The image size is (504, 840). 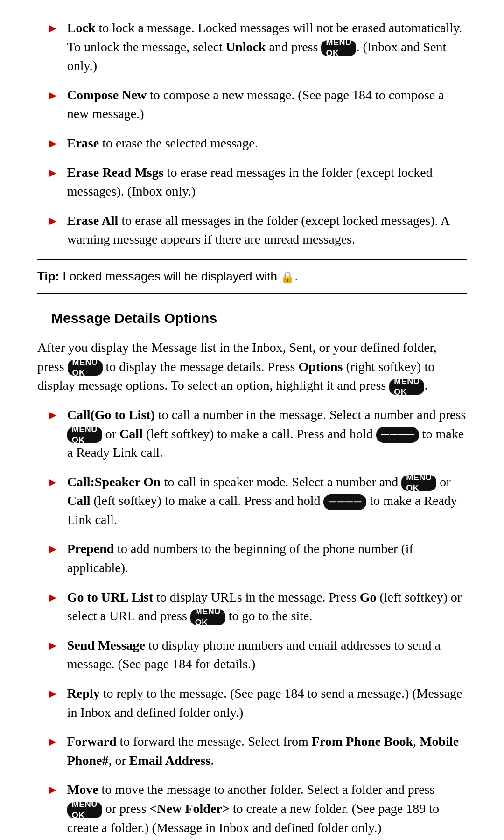 What do you see at coordinates (126, 808) in the screenshot?
I see `item-rest2: or press` at bounding box center [126, 808].